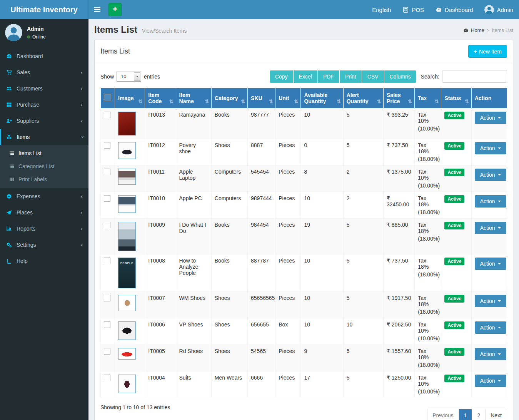  What do you see at coordinates (229, 99) in the screenshot?
I see `column-header-category: Category⇅` at bounding box center [229, 99].